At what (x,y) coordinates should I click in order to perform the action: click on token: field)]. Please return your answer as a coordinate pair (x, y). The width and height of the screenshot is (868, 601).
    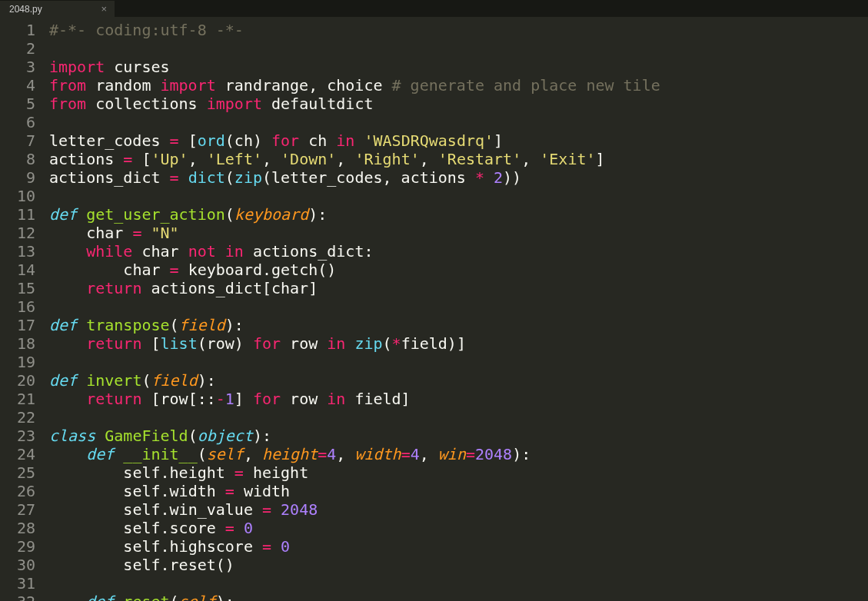
    Looking at the image, I should click on (434, 344).